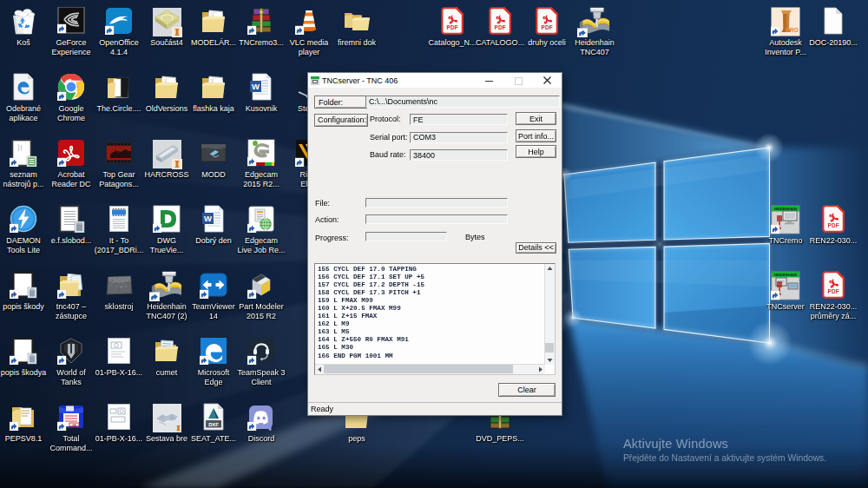  I want to click on svg-text: PRO, so click(792, 30).